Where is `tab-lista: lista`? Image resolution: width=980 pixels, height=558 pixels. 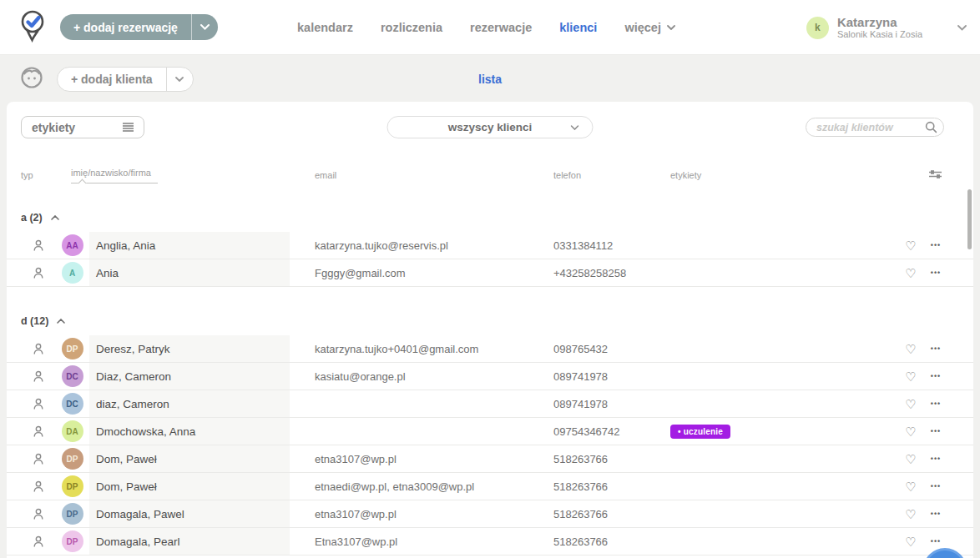
tab-lista: lista is located at coordinates (490, 79).